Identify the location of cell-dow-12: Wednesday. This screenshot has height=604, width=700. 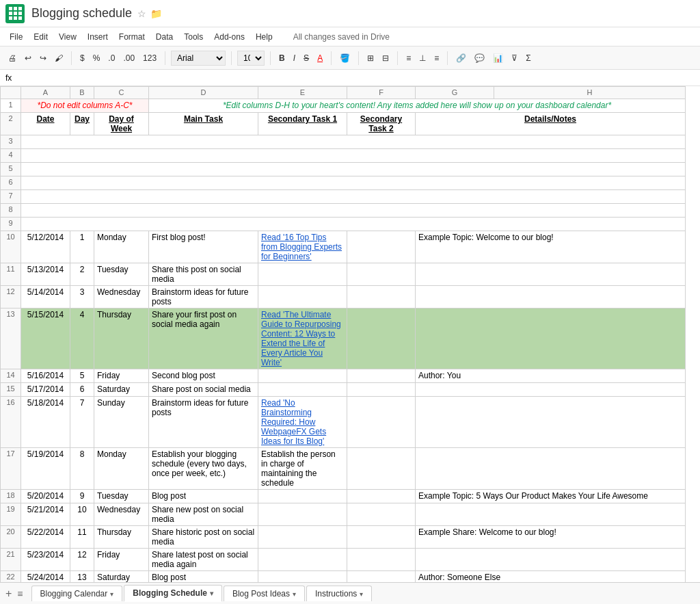
(122, 297).